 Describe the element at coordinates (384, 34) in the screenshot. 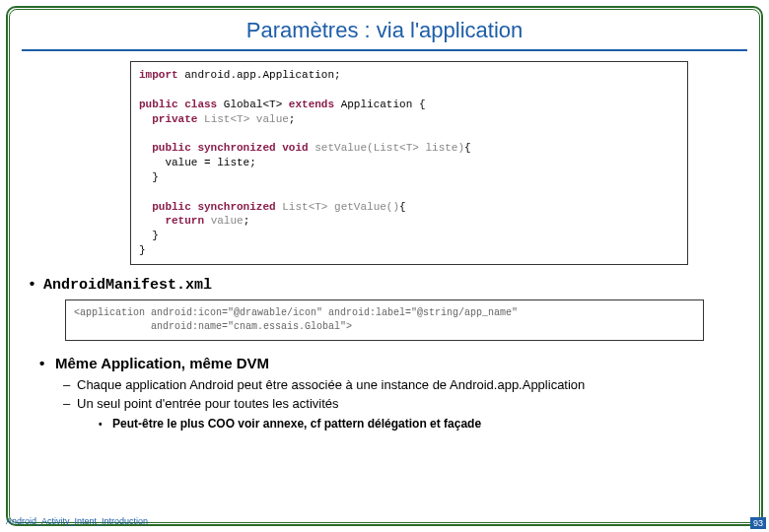

I see `slide-title: Paramètres : via l'application` at that location.